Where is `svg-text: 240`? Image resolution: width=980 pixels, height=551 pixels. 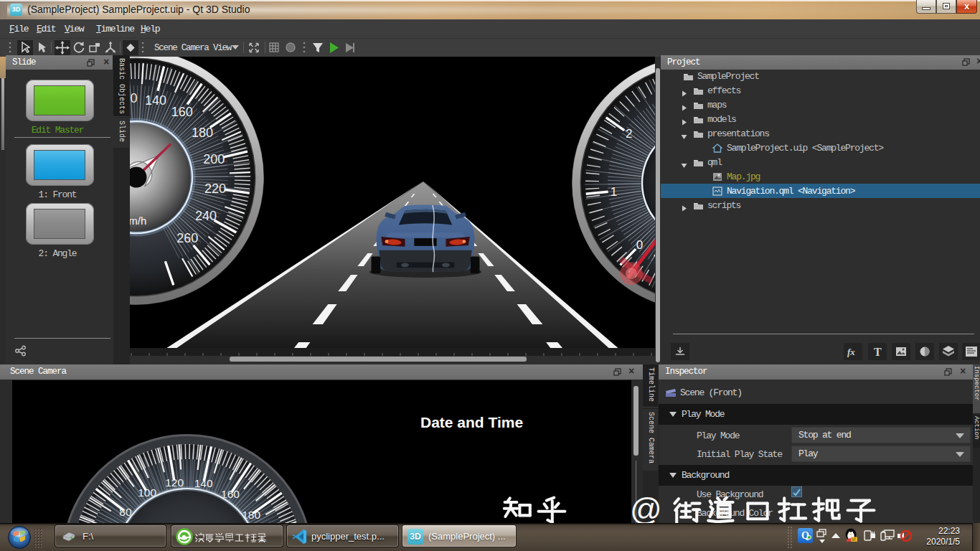 svg-text: 240 is located at coordinates (206, 216).